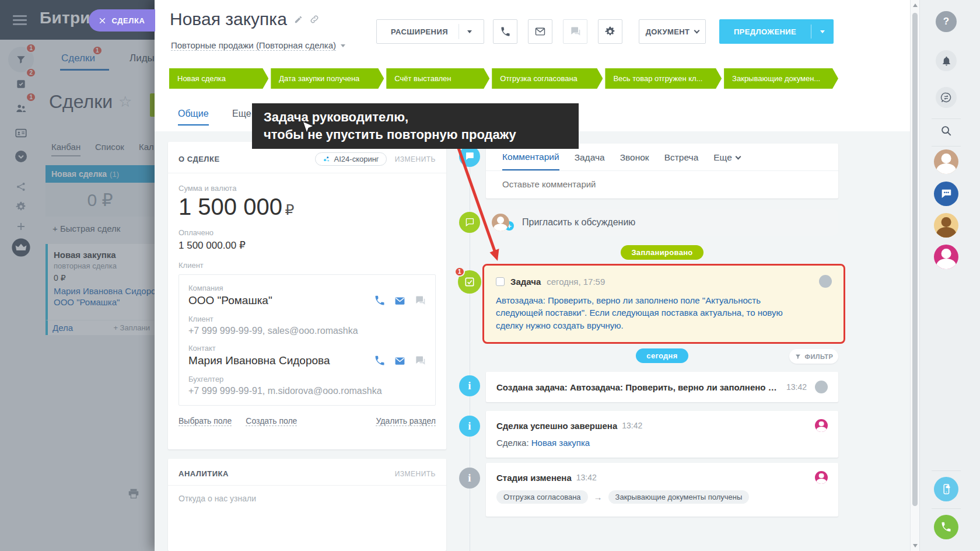  Describe the element at coordinates (765, 32) in the screenshot. I see `proposal-label: ПРЕДЛОЖЕНИЕ` at that location.